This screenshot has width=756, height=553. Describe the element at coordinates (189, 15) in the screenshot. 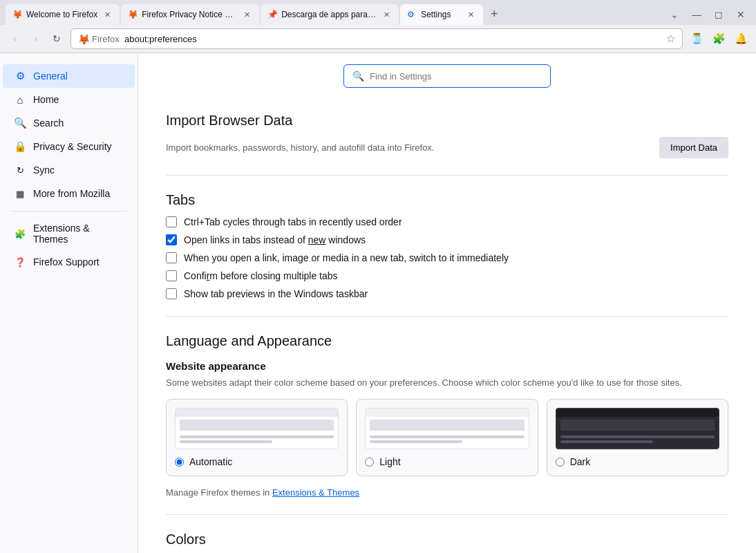

I see `tab-title-privacy: Firefox Privacy Notice — Mozill…` at that location.